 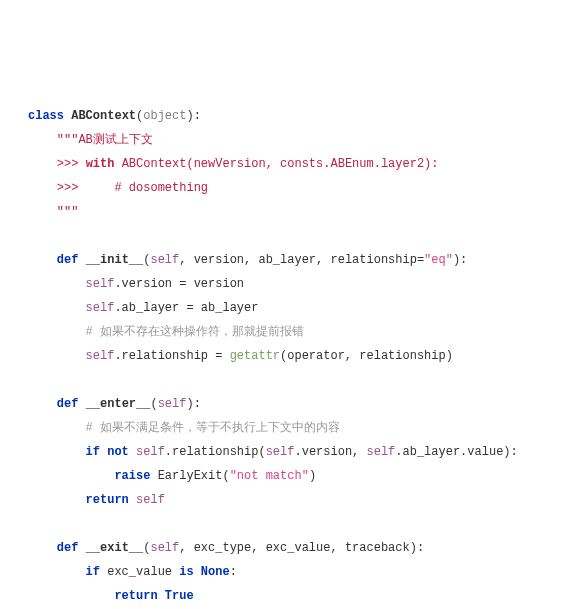 What do you see at coordinates (132, 188) in the screenshot?
I see `docstring-example-2: >>> # dosomething` at bounding box center [132, 188].